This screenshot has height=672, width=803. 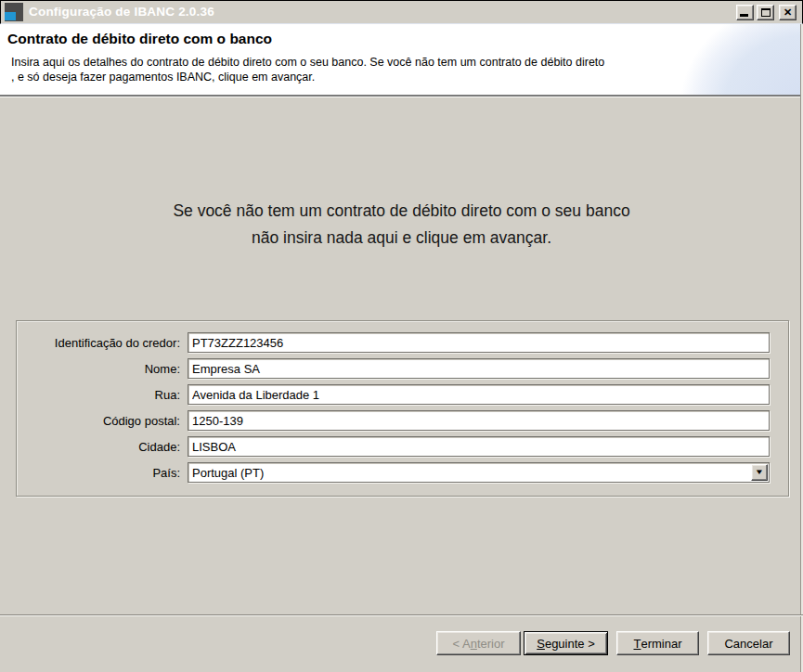 What do you see at coordinates (759, 472) in the screenshot?
I see `country-dropdown-button: ▼` at bounding box center [759, 472].